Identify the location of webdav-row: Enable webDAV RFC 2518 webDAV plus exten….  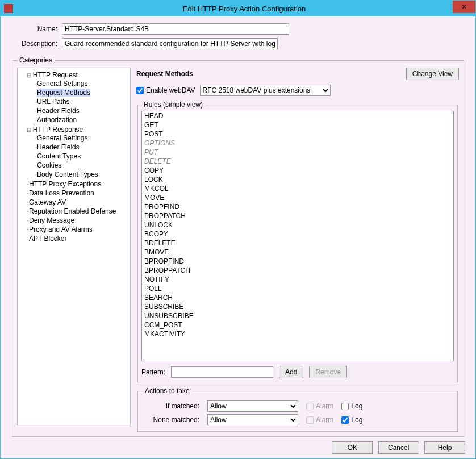
(298, 90).